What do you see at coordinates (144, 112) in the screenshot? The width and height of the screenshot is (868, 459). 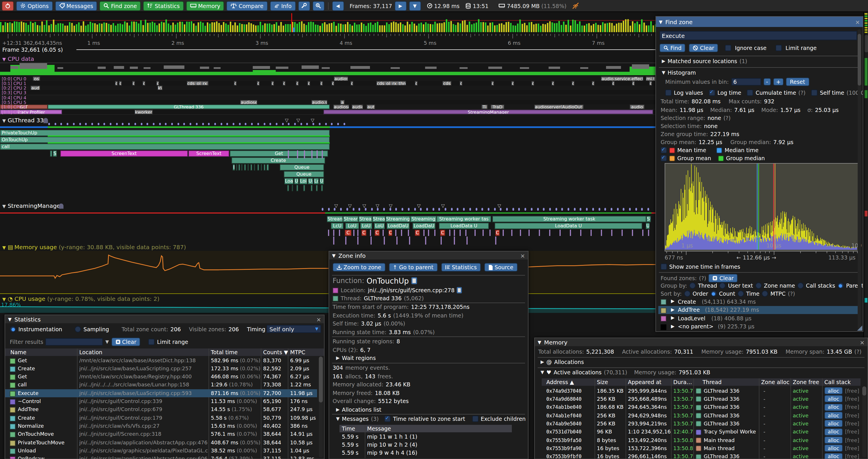 I see `zone: kworker/u` at bounding box center [144, 112].